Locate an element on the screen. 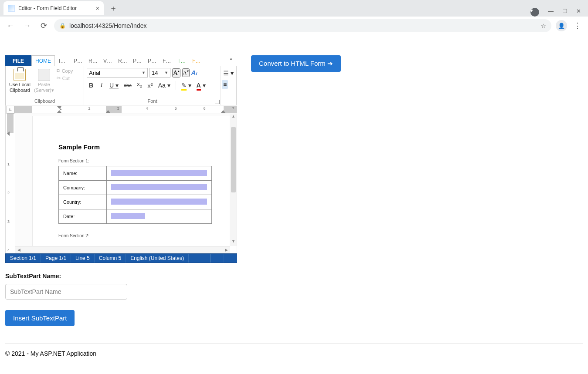 Image resolution: width=588 pixels, height=374 pixels. page-surface: Sample Form Form Section 1: Name:Company… is located at coordinates (135, 185).